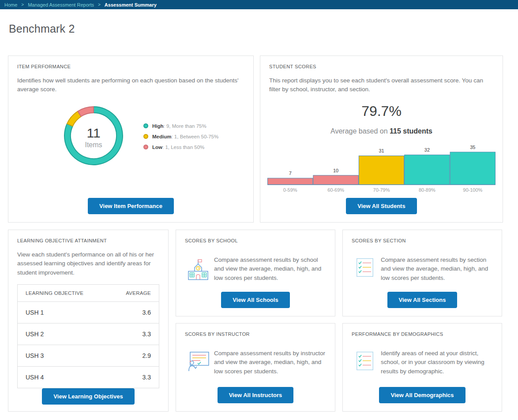  What do you see at coordinates (63, 334) in the screenshot?
I see `objective-cell: USH 2` at bounding box center [63, 334].